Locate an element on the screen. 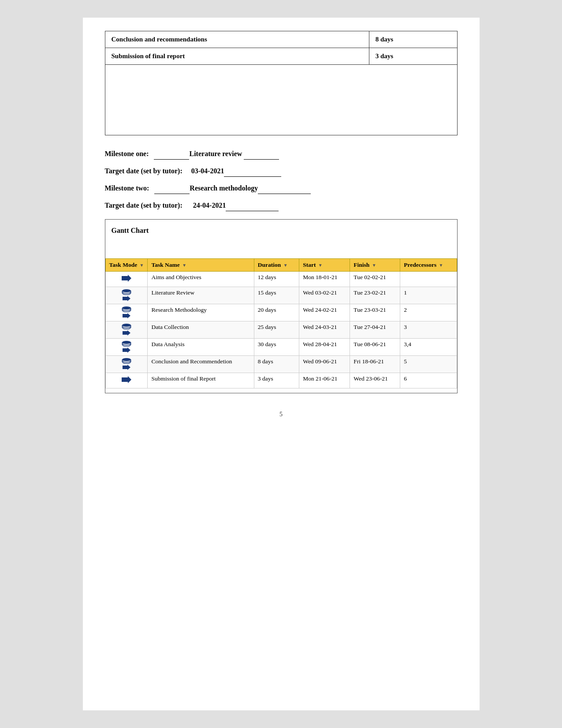 Image resolution: width=562 pixels, height=728 pixels. summary-table: Conclusion and recommendations 8 days Su… is located at coordinates (281, 83).